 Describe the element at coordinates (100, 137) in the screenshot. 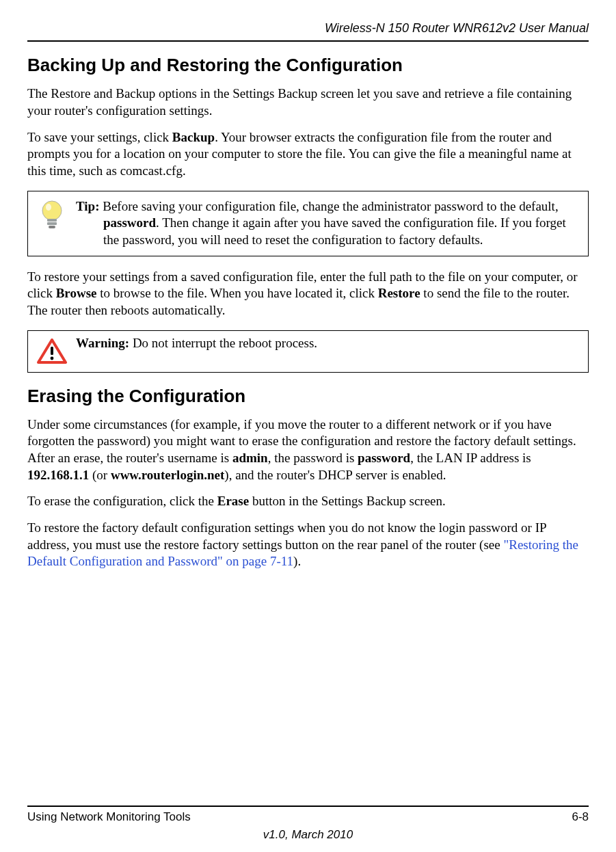

I see `text: To save your settings, click` at that location.